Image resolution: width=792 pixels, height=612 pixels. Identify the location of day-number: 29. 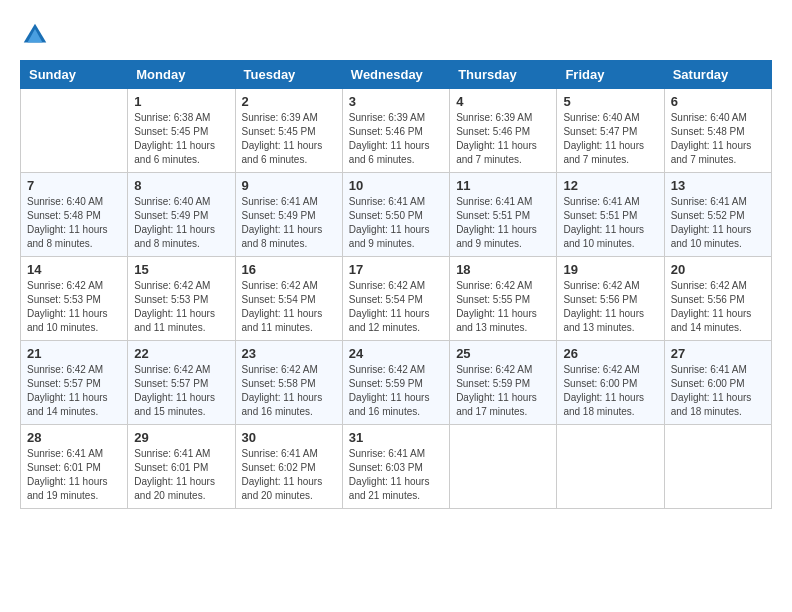
(181, 438).